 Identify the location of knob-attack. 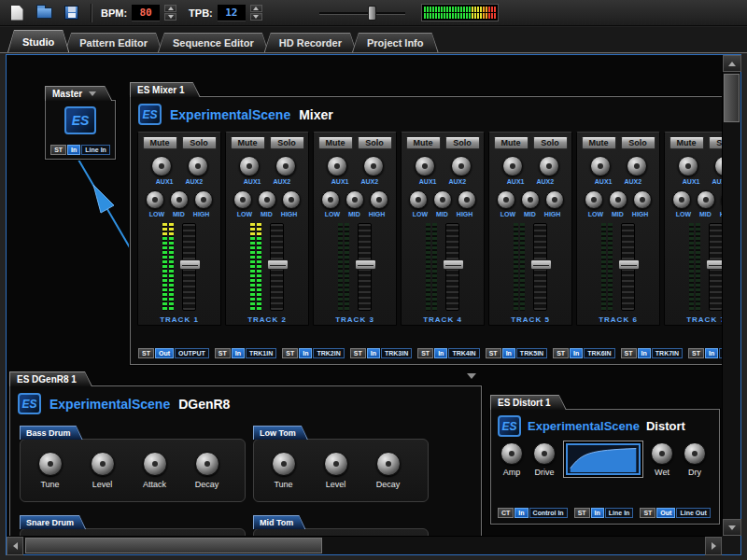
(155, 464).